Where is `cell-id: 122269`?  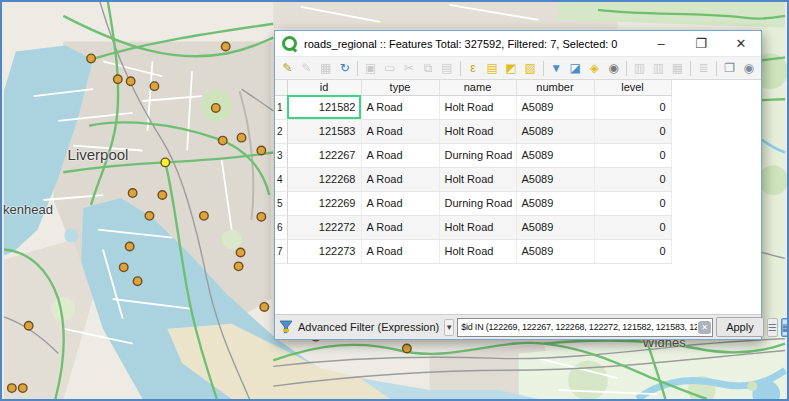 cell-id: 122269 is located at coordinates (324, 203).